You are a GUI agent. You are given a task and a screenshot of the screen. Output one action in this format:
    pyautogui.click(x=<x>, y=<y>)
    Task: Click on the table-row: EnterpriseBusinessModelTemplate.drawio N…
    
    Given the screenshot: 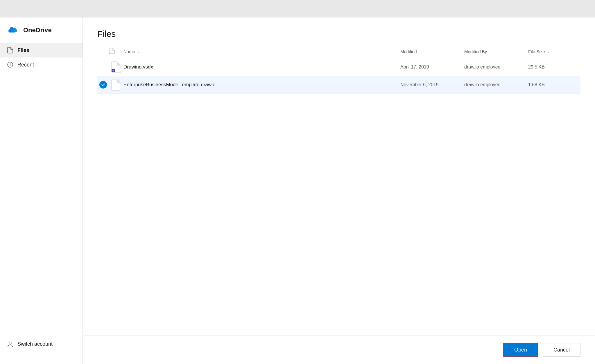 What is the action you would take?
    pyautogui.click(x=339, y=85)
    